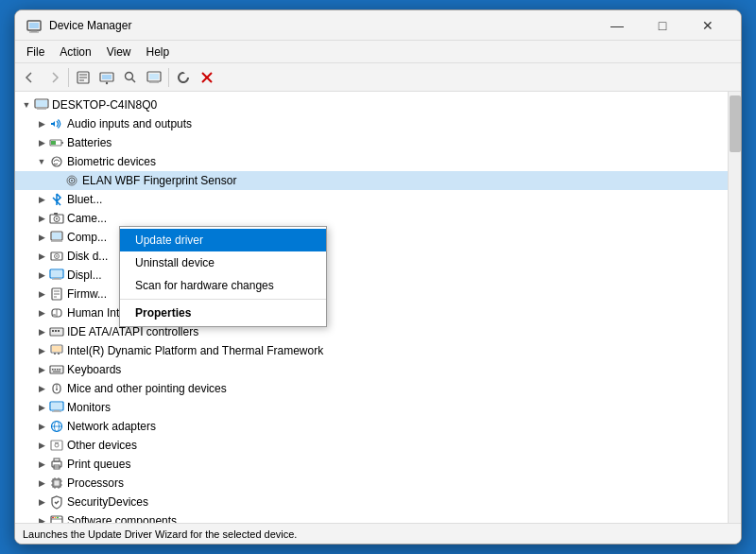 This screenshot has width=756, height=554. I want to click on network-label: Network adapters, so click(112, 426).